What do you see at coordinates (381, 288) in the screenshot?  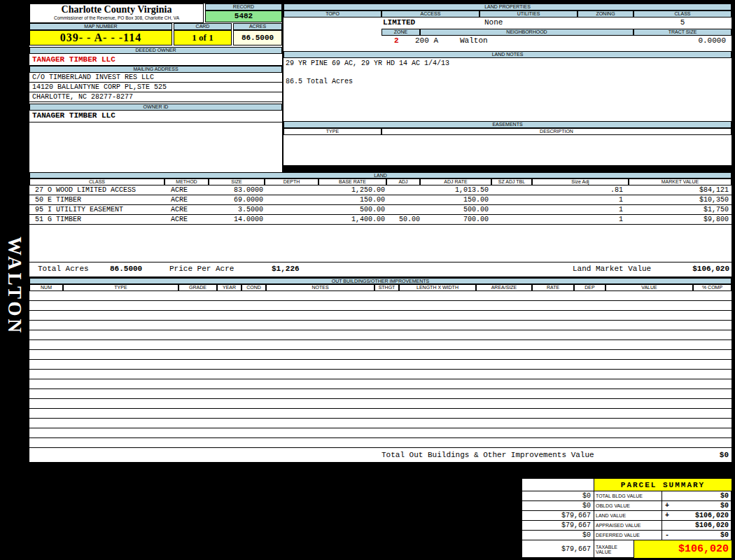 I see `outbuildings-column-headers: NUM TYPE GRADE YEAR COND NOTES STHGT LEN…` at bounding box center [381, 288].